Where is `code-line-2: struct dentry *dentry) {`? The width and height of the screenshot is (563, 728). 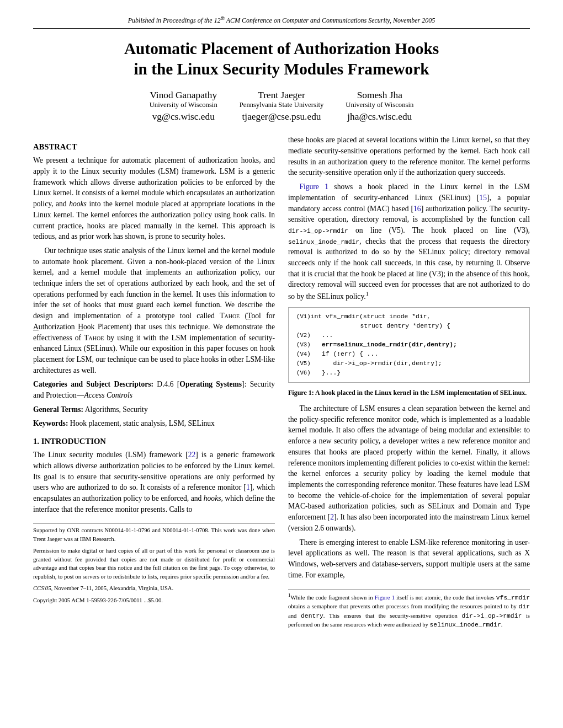
code-line-2: struct dentry *dentry) { is located at coordinates (409, 326).